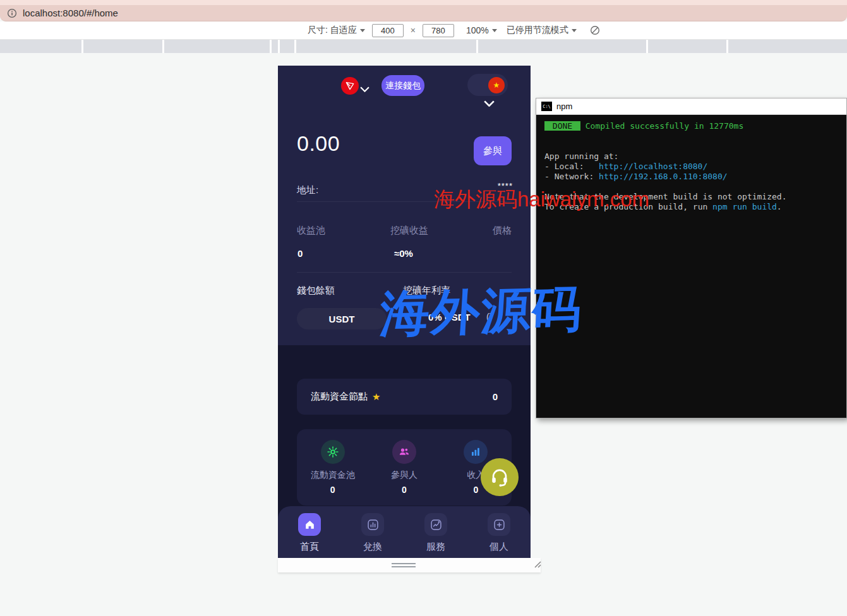 Image resolution: width=847 pixels, height=616 pixels. What do you see at coordinates (499, 524) in the screenshot?
I see `profile-icon` at bounding box center [499, 524].